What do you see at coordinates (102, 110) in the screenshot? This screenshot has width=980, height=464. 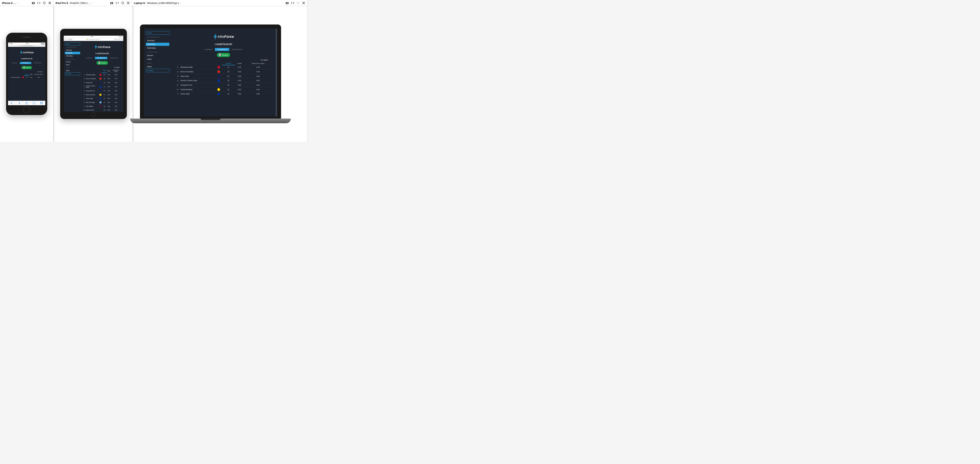 I see `table-row: 10Callum Wilson100.540.38` at bounding box center [102, 110].